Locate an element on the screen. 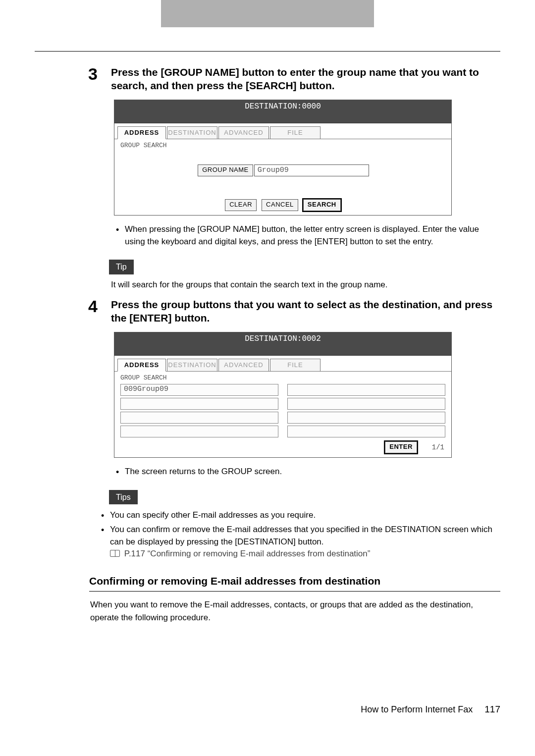 The image size is (535, 756). result-grid: 009Group09 is located at coordinates (283, 411).